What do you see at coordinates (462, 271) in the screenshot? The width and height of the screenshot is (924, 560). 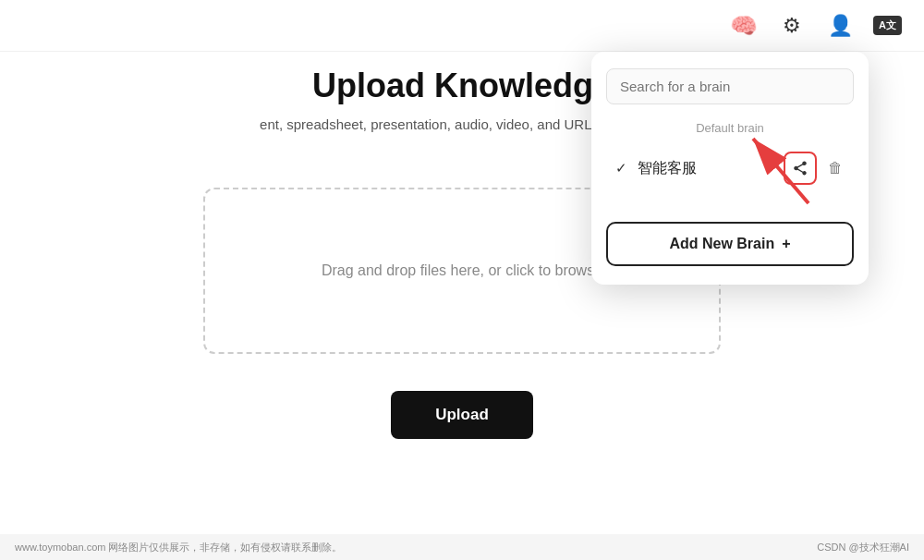 I see `drop-zone-text: Drag and drop files here, or click to br…` at bounding box center [462, 271].